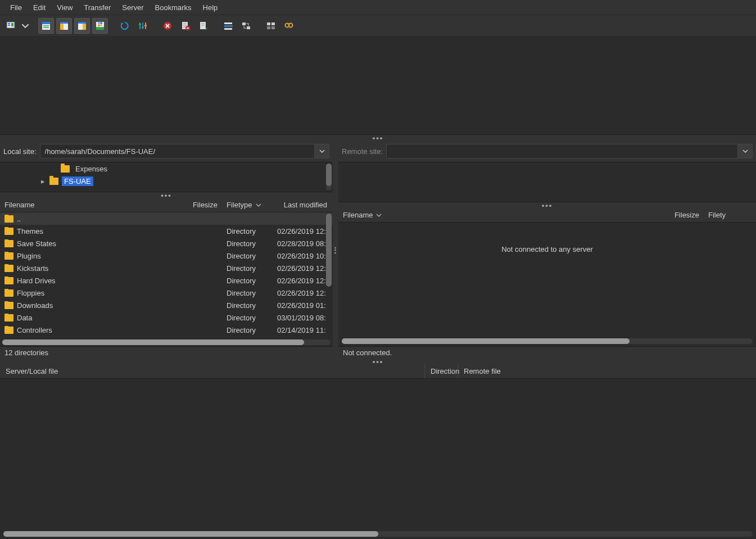 The image size is (756, 539). Describe the element at coordinates (168, 26) in the screenshot. I see `cancel-icon` at that location.